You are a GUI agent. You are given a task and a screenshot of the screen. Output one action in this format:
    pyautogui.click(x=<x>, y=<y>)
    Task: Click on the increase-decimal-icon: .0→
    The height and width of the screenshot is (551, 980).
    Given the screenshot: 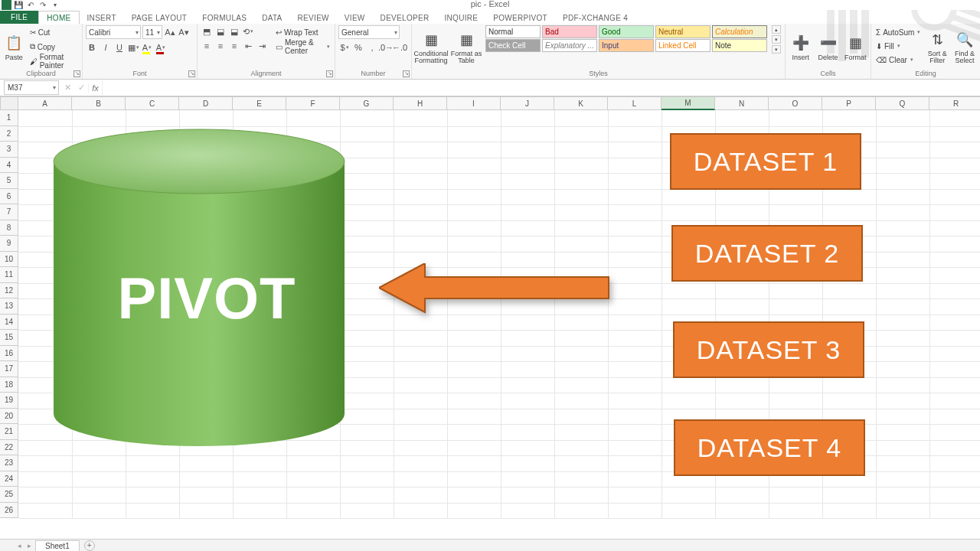 What is the action you would take?
    pyautogui.click(x=386, y=47)
    